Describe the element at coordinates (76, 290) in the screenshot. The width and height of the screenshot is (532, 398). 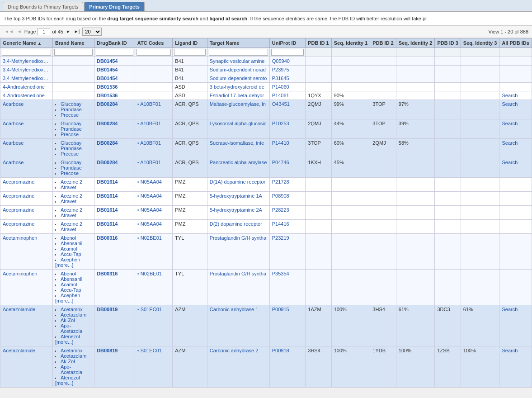
I see `brand-list-item: Accu-Tap` at that location.